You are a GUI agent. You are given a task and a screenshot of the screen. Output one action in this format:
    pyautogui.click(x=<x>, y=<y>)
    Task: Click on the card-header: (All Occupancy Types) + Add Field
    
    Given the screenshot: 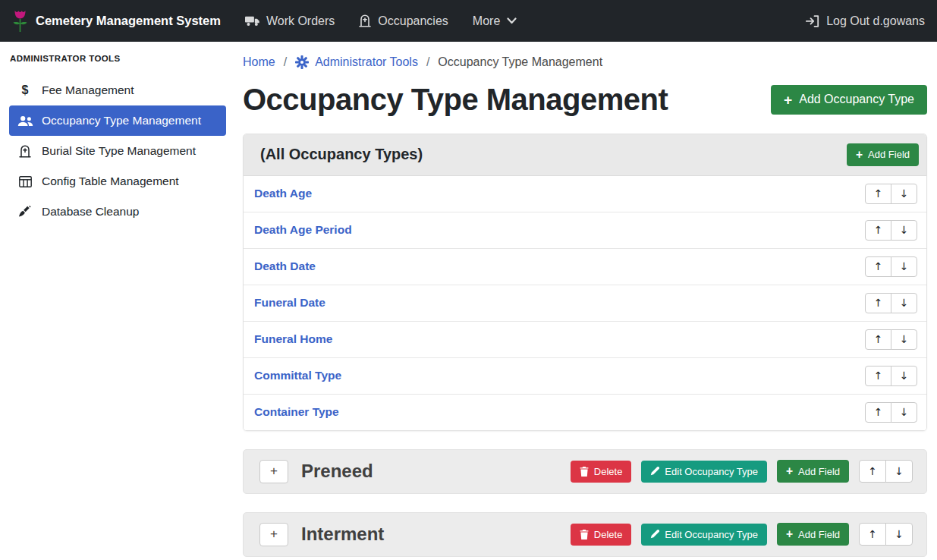 What is the action you would take?
    pyautogui.click(x=585, y=155)
    